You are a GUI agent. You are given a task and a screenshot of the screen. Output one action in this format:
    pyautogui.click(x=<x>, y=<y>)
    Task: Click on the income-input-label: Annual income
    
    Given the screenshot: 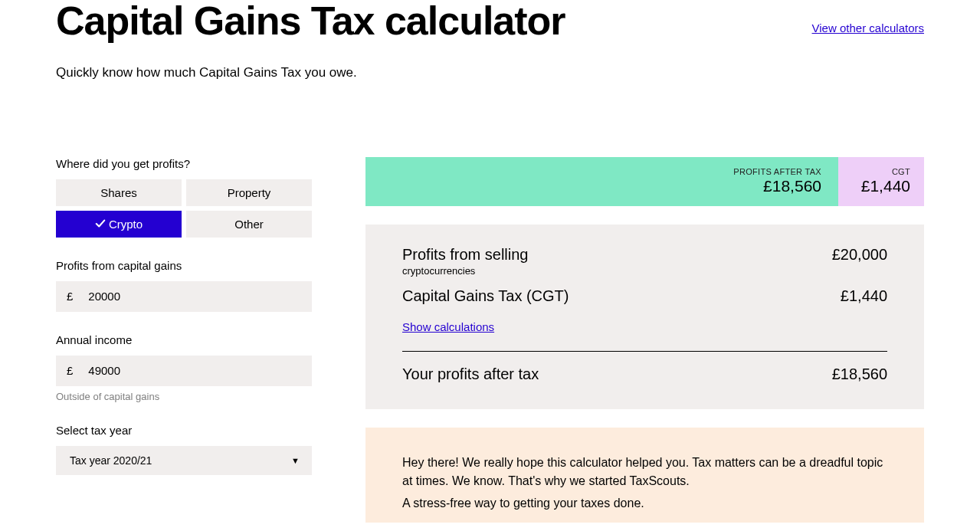 What is the action you would take?
    pyautogui.click(x=184, y=340)
    